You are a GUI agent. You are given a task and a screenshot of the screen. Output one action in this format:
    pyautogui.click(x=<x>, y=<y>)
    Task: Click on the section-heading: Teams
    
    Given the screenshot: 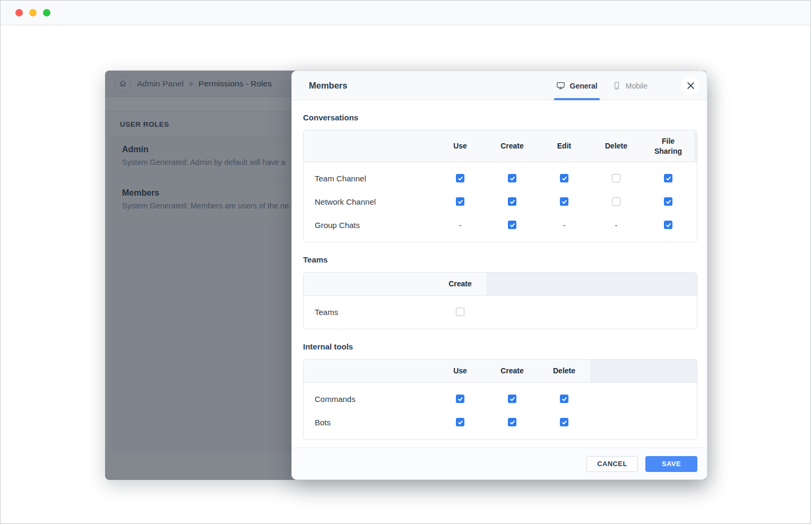 What is the action you would take?
    pyautogui.click(x=500, y=260)
    